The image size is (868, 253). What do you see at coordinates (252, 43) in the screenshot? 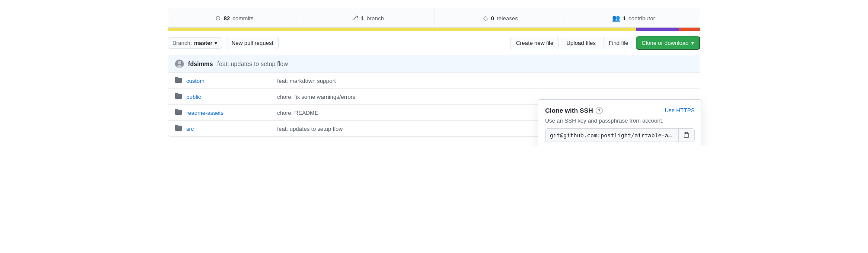
I see `new-pull-request-label: New pull request` at bounding box center [252, 43].